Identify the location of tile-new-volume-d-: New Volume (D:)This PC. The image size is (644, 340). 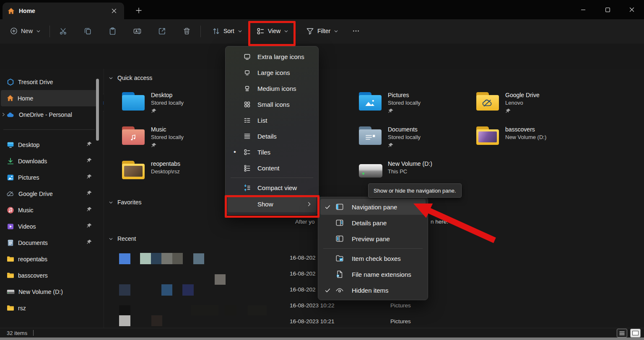
(415, 170).